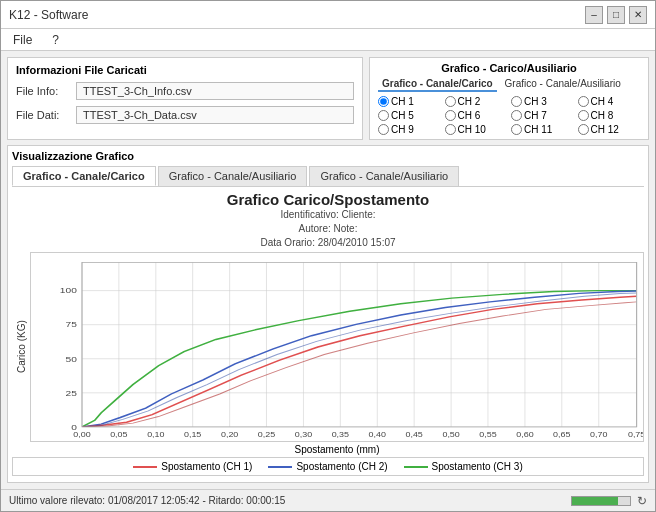 Image resolution: width=656 pixels, height=512 pixels. I want to click on svg-text: 0,55, so click(488, 435).